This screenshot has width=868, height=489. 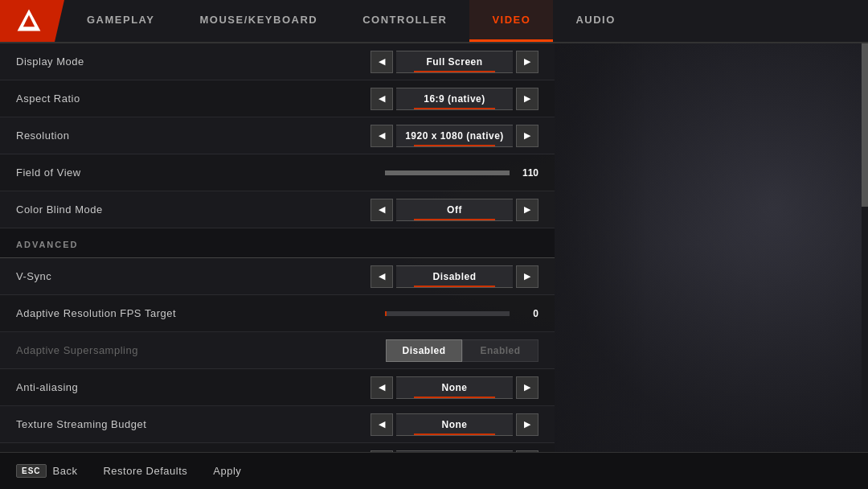 I want to click on vsync-control: ◀ Disabled ▶, so click(x=455, y=277).